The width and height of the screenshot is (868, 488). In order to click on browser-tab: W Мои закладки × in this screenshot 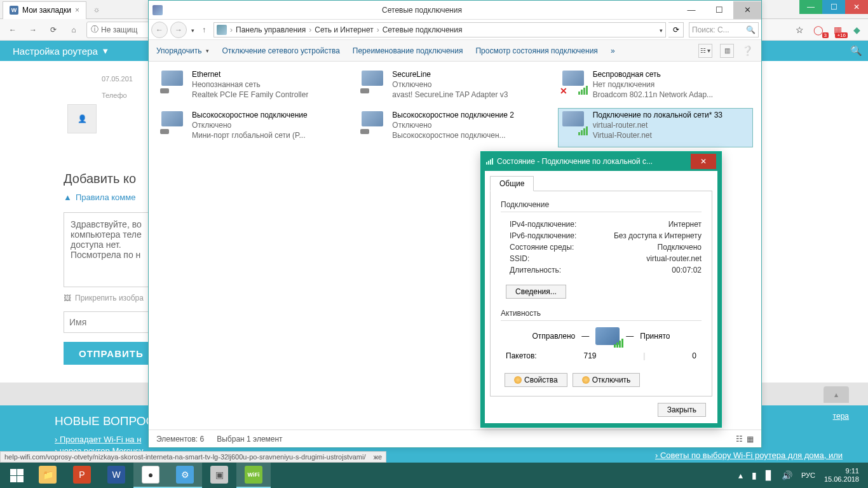, I will do `click(44, 10)`.